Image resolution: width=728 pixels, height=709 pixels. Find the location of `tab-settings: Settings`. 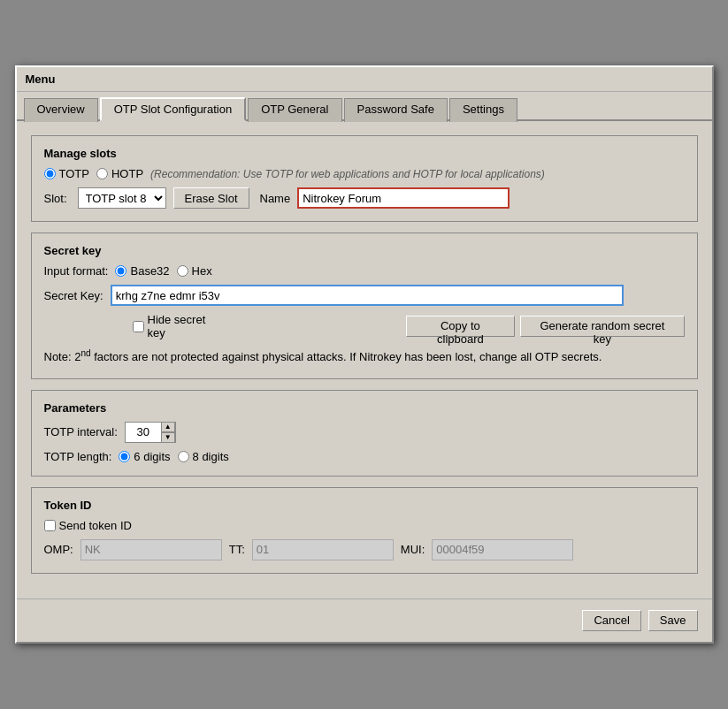

tab-settings: Settings is located at coordinates (483, 110).